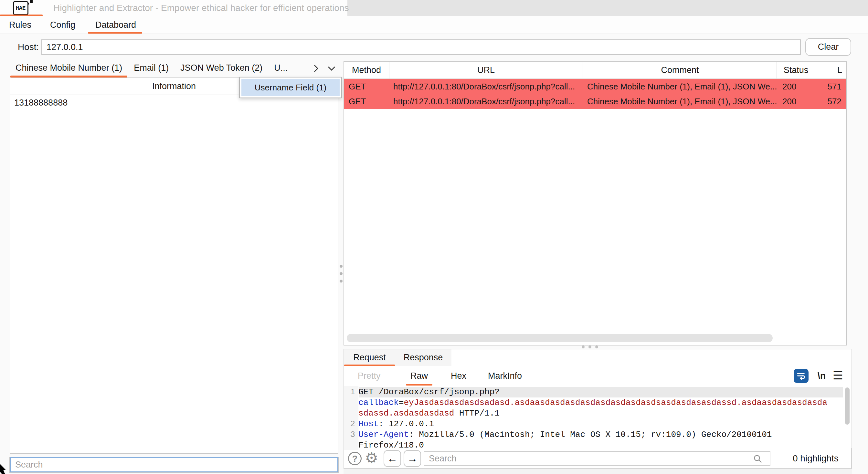 The image size is (868, 474). What do you see at coordinates (797, 70) in the screenshot?
I see `column-header-status: Status` at bounding box center [797, 70].